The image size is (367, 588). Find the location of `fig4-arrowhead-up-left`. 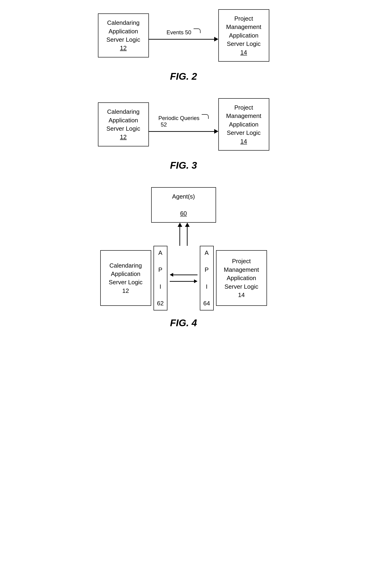

fig4-arrowhead-up-left is located at coordinates (180, 225).